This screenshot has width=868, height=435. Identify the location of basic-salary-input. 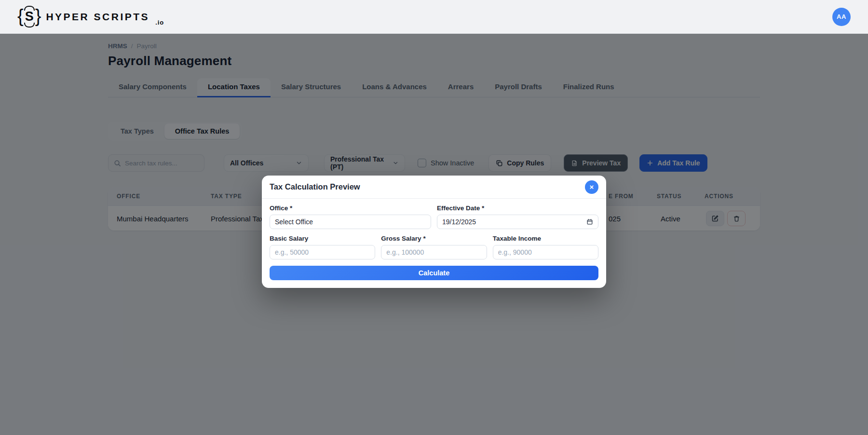
(322, 252).